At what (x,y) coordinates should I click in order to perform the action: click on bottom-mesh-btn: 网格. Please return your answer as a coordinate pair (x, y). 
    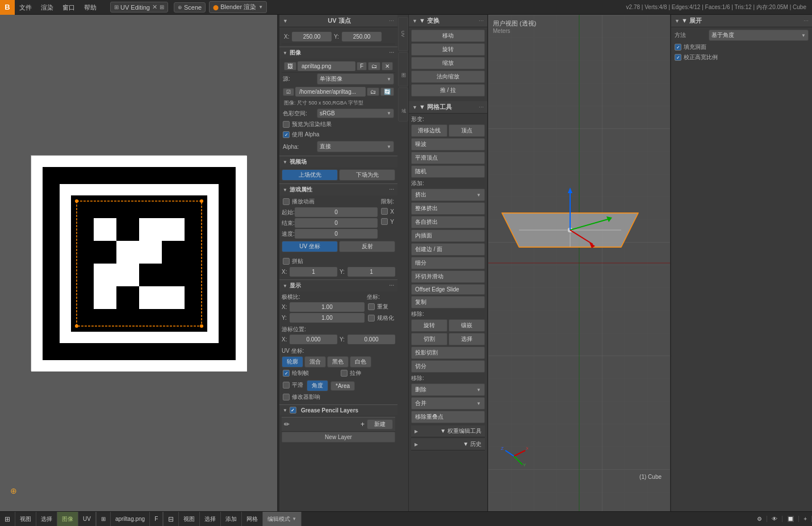
    Looking at the image, I should click on (252, 519).